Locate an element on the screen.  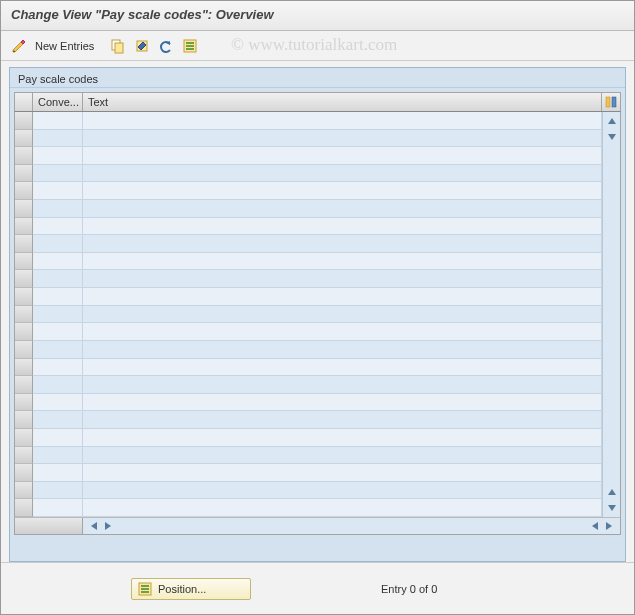
scroll-up2-icon is located at coordinates (612, 492).